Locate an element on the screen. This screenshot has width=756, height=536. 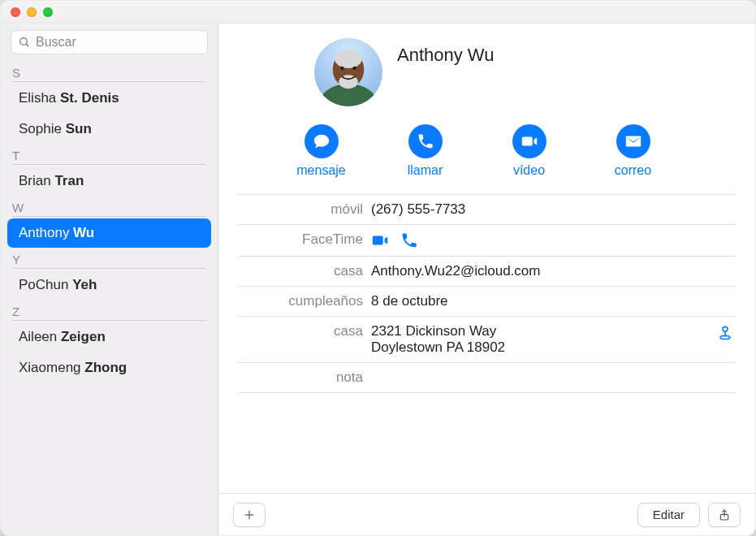
close-button is located at coordinates (15, 12).